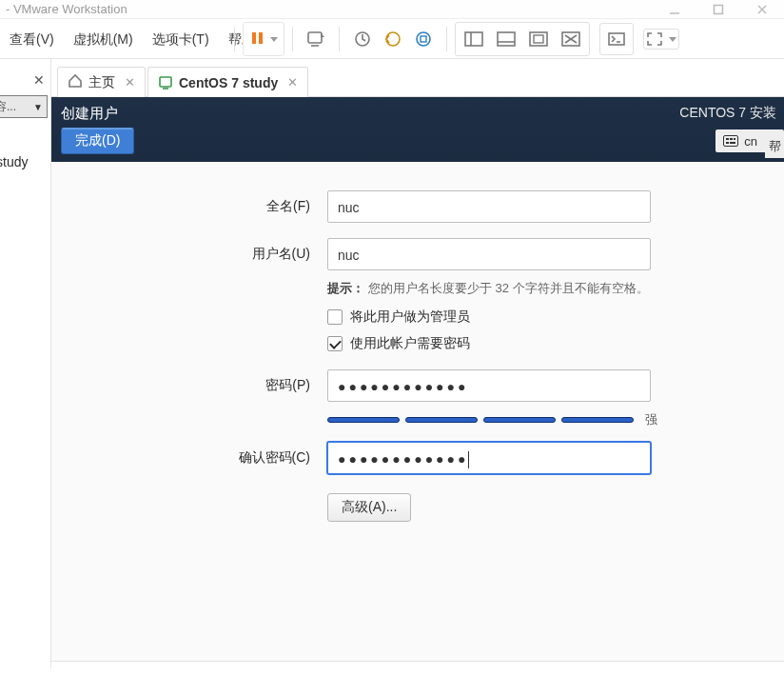 This screenshot has width=784, height=676. I want to click on view-bottombar-button, so click(506, 39).